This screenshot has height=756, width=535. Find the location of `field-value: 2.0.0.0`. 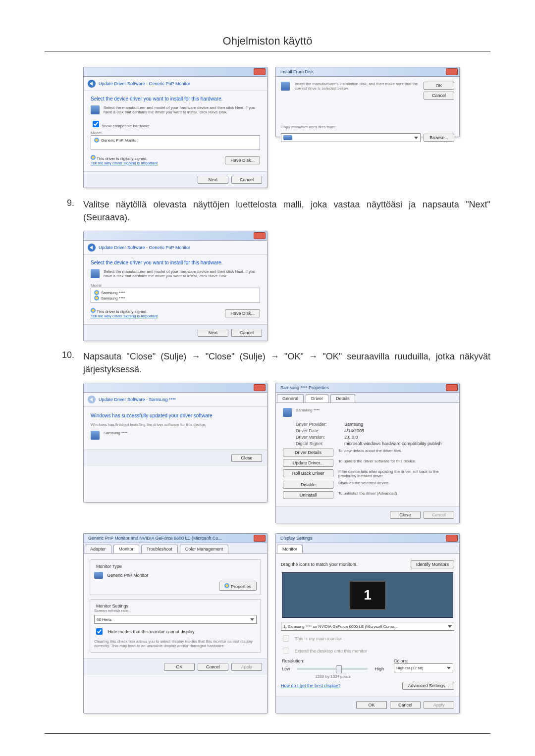

field-value: 2.0.0.0 is located at coordinates (351, 437).